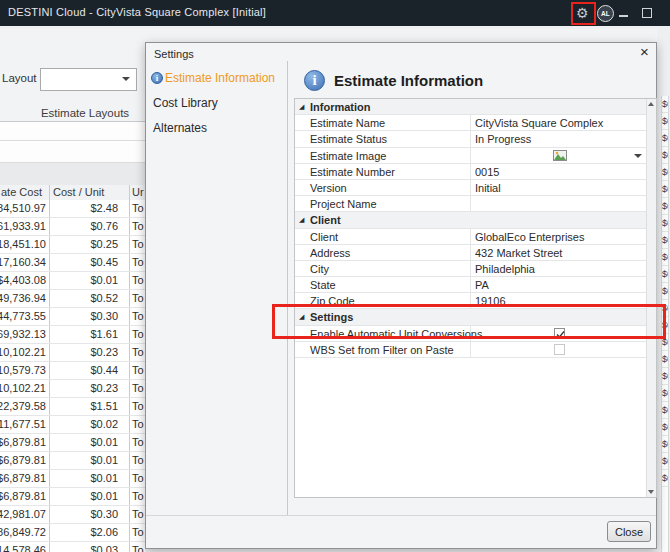  What do you see at coordinates (651, 492) in the screenshot?
I see `scroll-down-icon` at bounding box center [651, 492].